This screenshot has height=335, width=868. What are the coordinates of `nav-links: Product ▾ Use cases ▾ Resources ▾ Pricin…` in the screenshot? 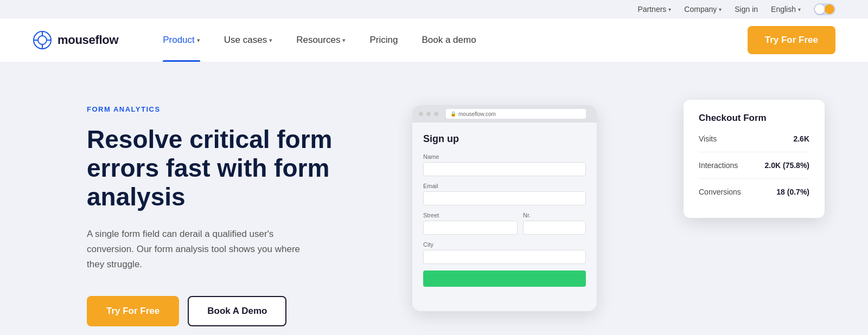 It's located at (449, 40).